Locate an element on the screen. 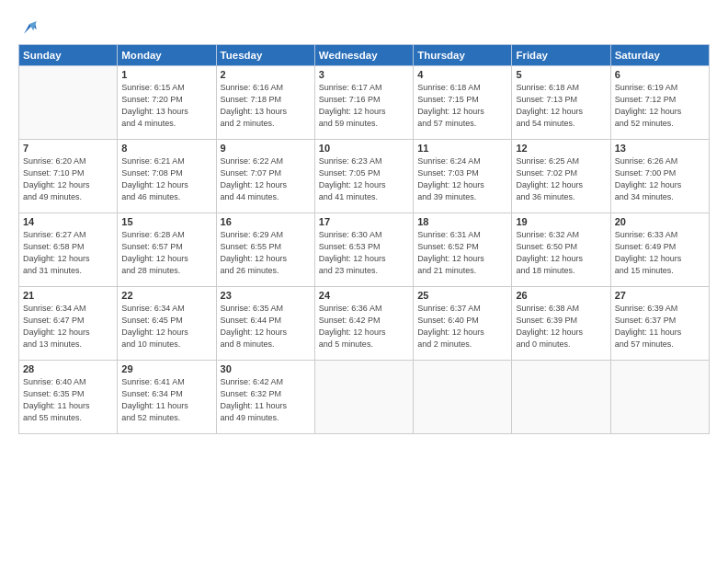 Image resolution: width=728 pixels, height=563 pixels. weekday-header: Tuesday is located at coordinates (265, 55).